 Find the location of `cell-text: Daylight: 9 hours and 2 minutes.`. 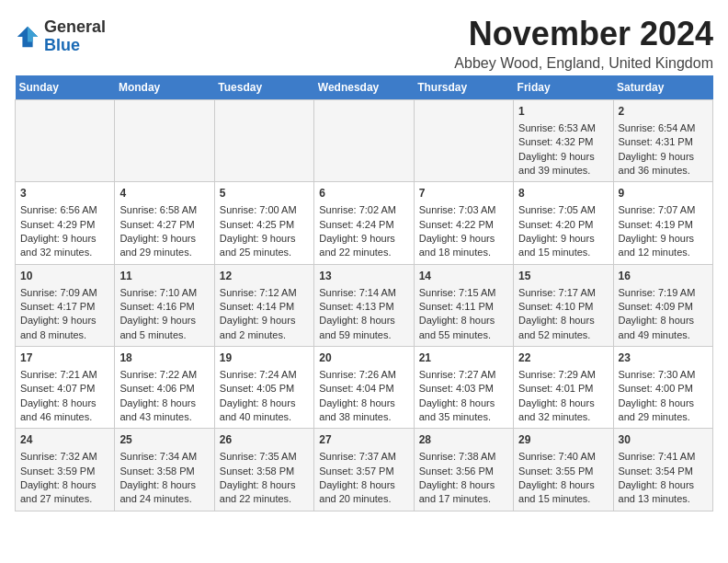

cell-text: Daylight: 9 hours and 2 minutes. is located at coordinates (265, 327).